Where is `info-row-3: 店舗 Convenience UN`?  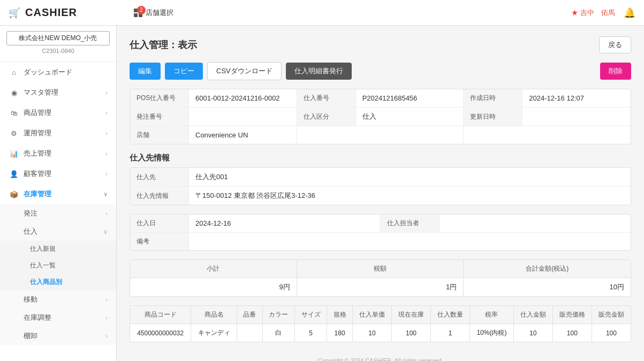 info-row-3: 店舗 Convenience UN is located at coordinates (380, 135).